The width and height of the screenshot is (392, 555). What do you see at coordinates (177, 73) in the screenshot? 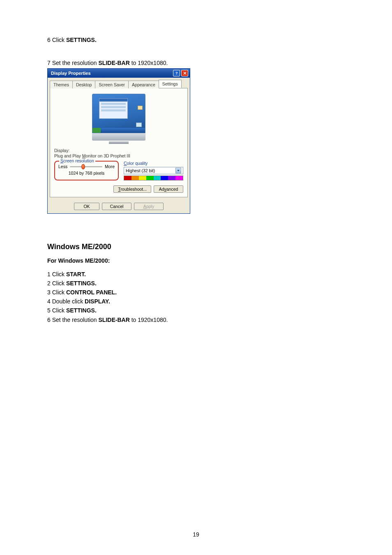
I see `help-button: ?` at bounding box center [177, 73].